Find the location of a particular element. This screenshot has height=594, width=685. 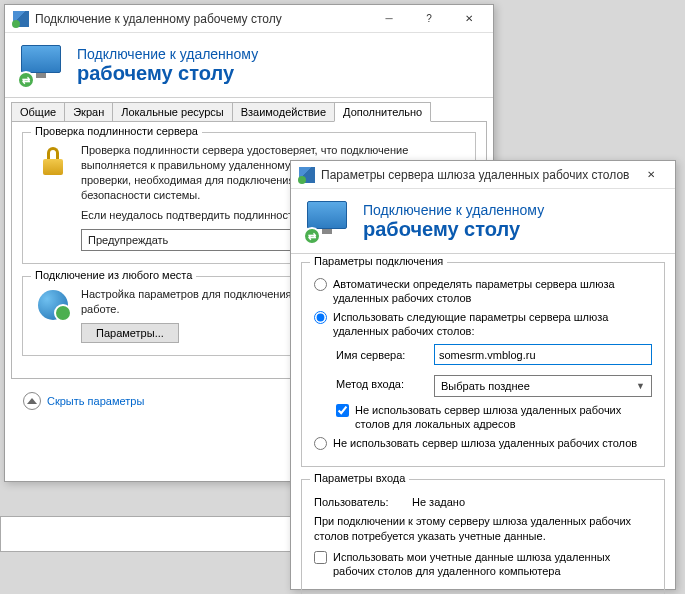

radio-auto-detect: Автоматически определять параметры серве… is located at coordinates (483, 292).